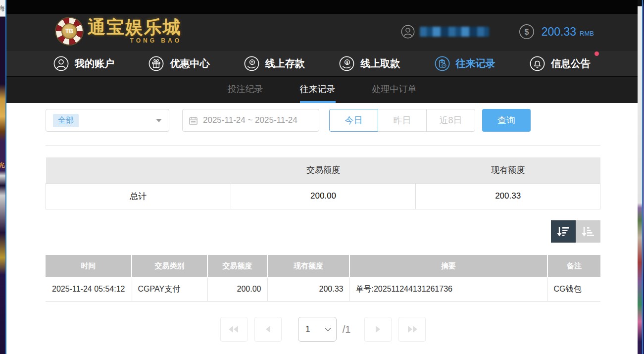  Describe the element at coordinates (574, 266) in the screenshot. I see `col-note: 备注` at that location.